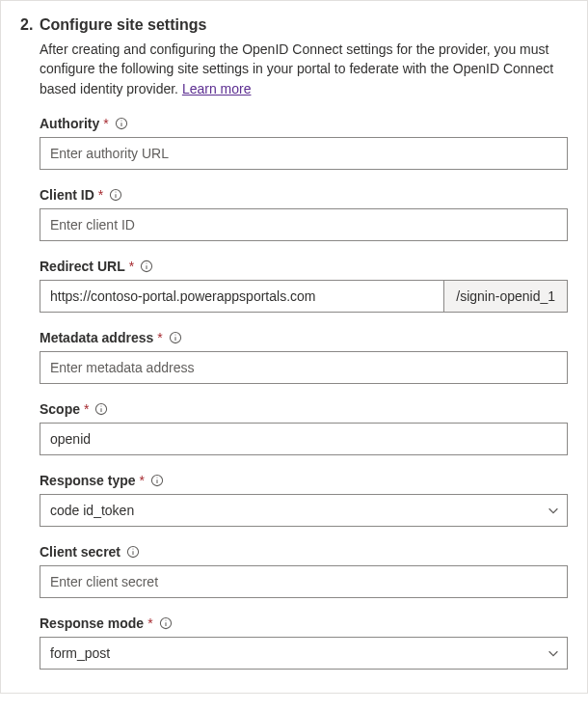 The image size is (588, 711). Describe the element at coordinates (92, 623) in the screenshot. I see `response-mode-label: Response mode` at that location.